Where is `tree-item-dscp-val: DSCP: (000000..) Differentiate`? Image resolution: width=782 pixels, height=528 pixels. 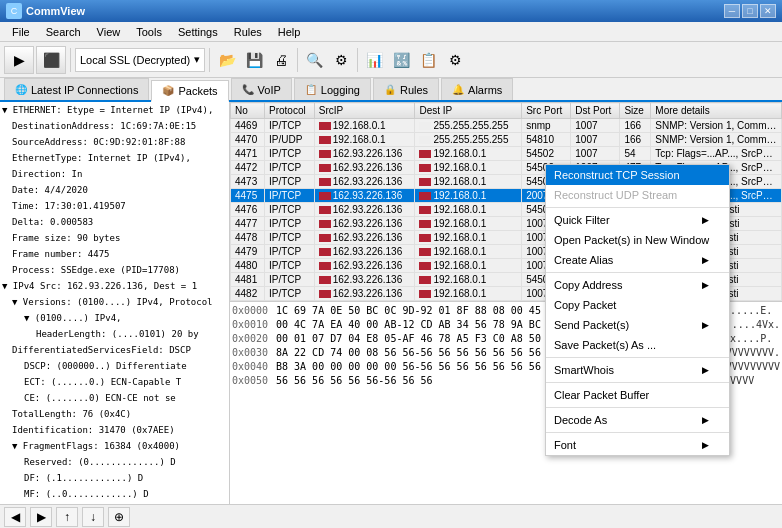
tree-item-dscp-val: DSCP: (000000..) Differentiate is located at coordinates (114, 366).